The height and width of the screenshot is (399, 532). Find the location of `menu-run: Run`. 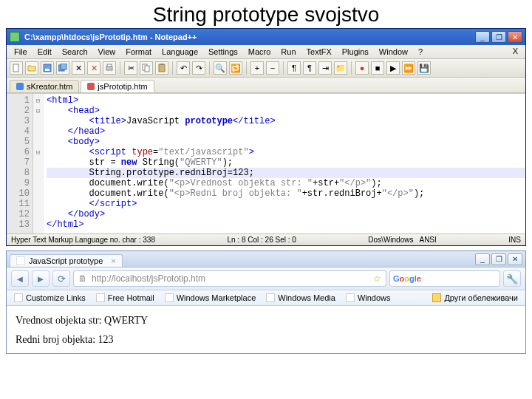

menu-run: Run is located at coordinates (288, 52).